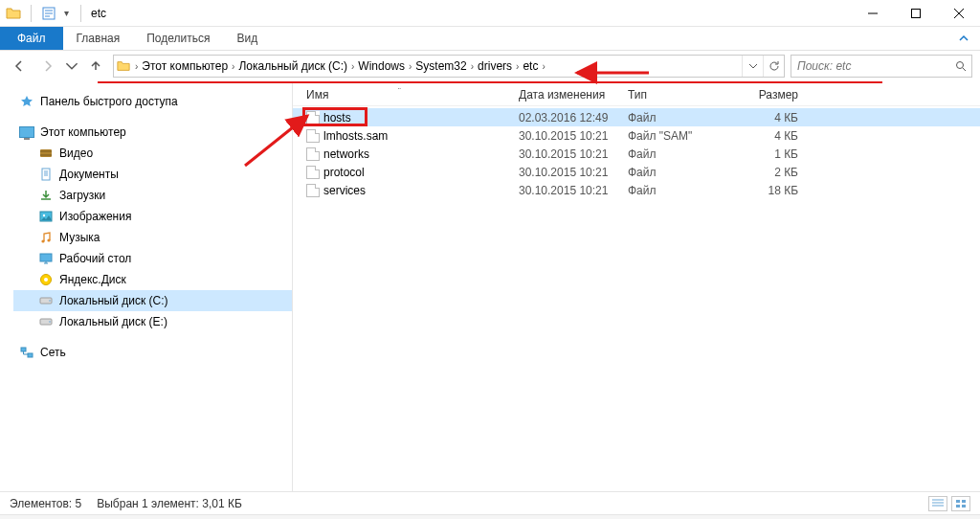 Image resolution: width=980 pixels, height=519 pixels. What do you see at coordinates (153, 301) in the screenshot?
I see `sidebar-item: Локальный диск (C:)` at bounding box center [153, 301].